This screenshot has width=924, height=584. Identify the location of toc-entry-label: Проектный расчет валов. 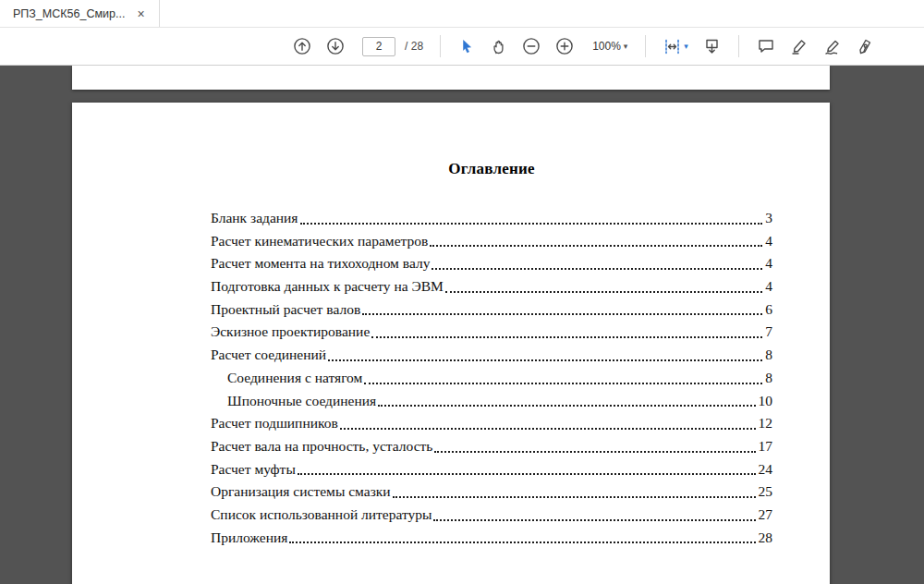
(286, 310).